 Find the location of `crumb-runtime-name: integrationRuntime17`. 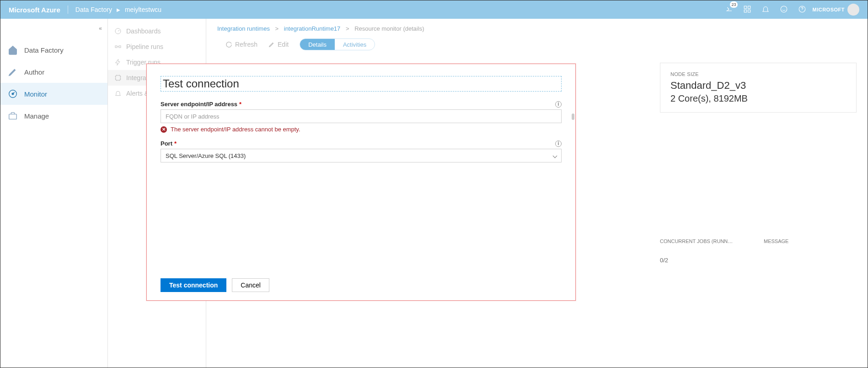

crumb-runtime-name: integrationRuntime17 is located at coordinates (312, 28).